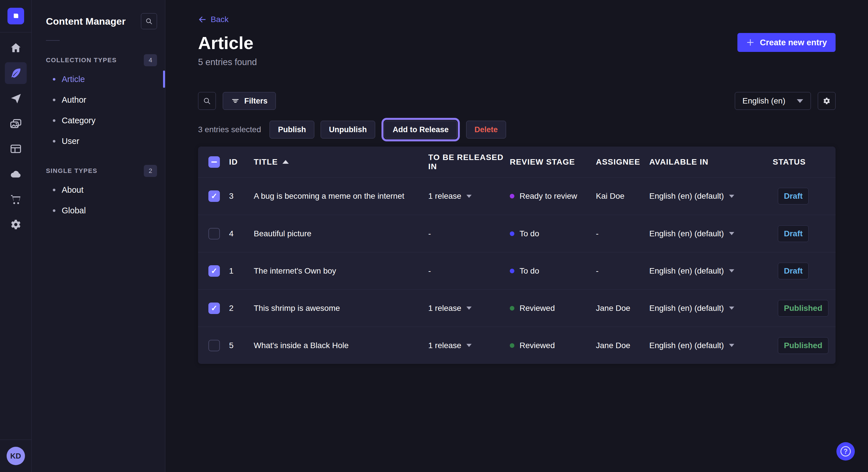  Describe the element at coordinates (764, 101) in the screenshot. I see `locale-selected-value: English (en)` at that location.